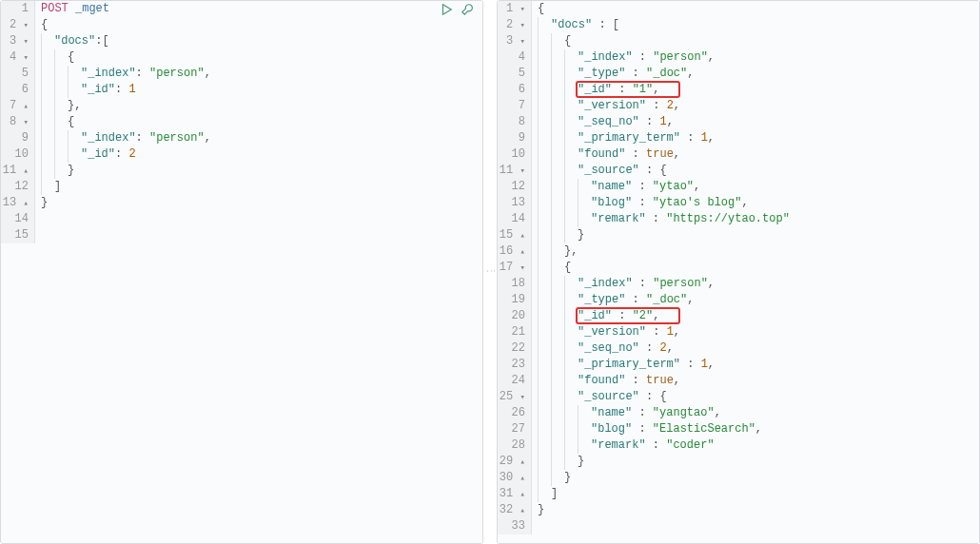 The width and height of the screenshot is (980, 544). Describe the element at coordinates (515, 333) in the screenshot. I see `line-number: 21` at that location.